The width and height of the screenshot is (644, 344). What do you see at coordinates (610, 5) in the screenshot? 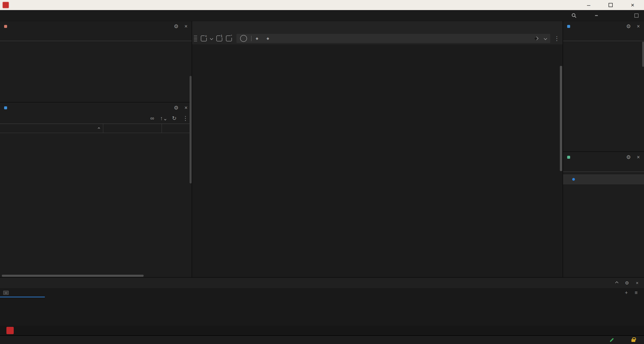
I see `maximize-button` at bounding box center [610, 5].